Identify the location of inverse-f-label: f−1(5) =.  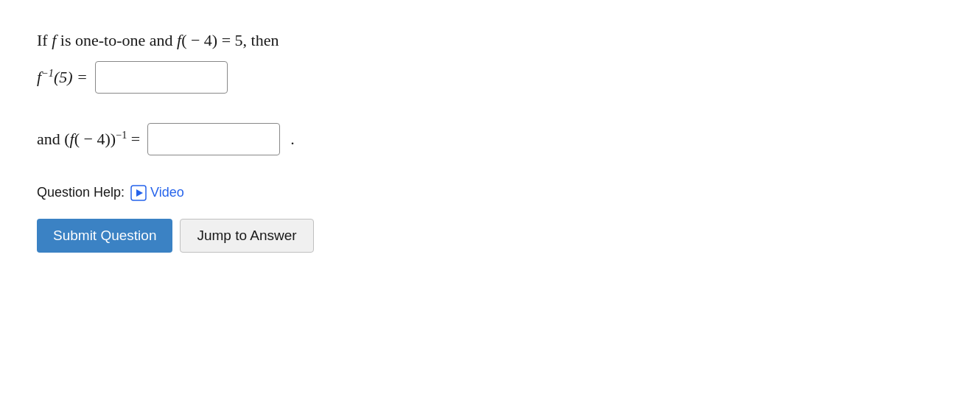
(62, 77).